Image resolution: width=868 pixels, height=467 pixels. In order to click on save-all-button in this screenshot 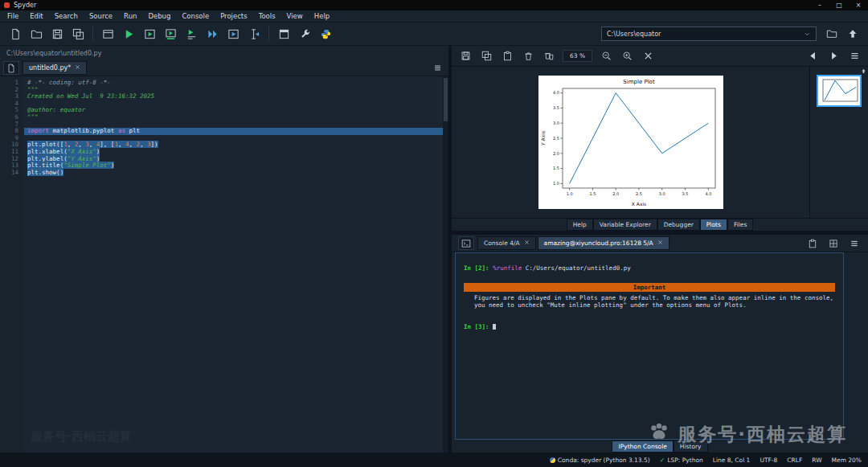, I will do `click(78, 34)`.